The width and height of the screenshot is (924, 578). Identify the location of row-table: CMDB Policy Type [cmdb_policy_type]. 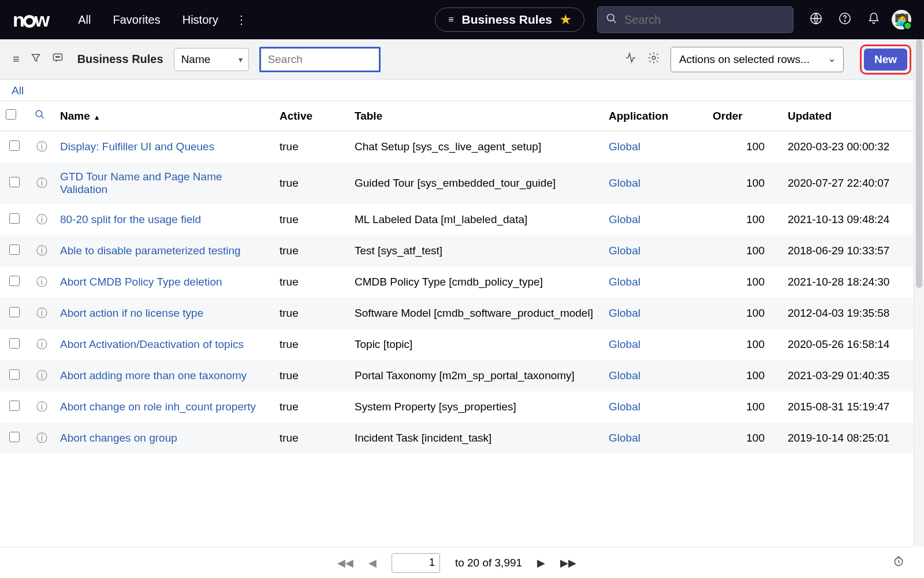
(449, 282).